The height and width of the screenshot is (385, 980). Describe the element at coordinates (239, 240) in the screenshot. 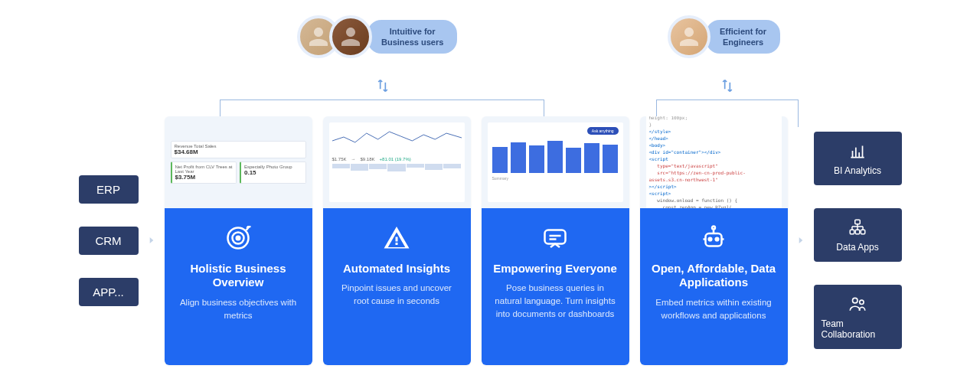

I see `card-holistic-overview: Revenue Total Sales$34.68M Net Profit fr…` at that location.